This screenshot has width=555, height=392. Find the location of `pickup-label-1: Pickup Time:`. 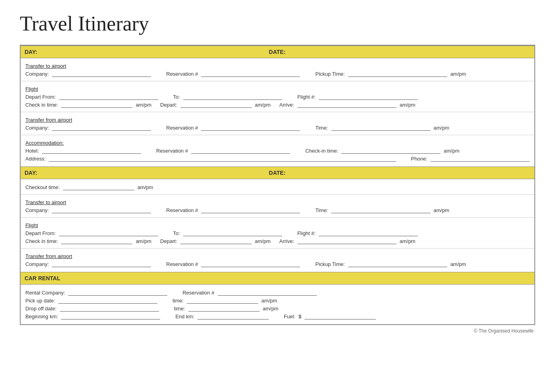

pickup-label-1: Pickup Time: is located at coordinates (330, 74).